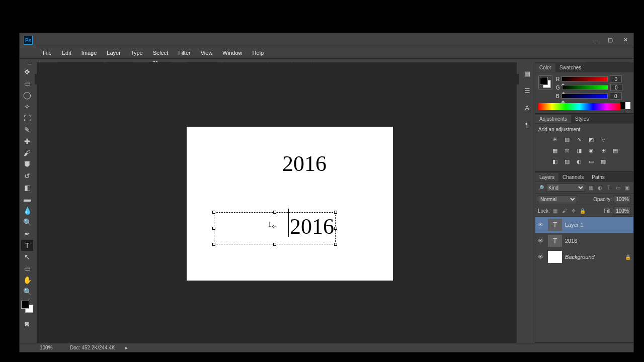 This screenshot has width=644, height=362. I want to click on posterize-icon: ▨, so click(567, 161).